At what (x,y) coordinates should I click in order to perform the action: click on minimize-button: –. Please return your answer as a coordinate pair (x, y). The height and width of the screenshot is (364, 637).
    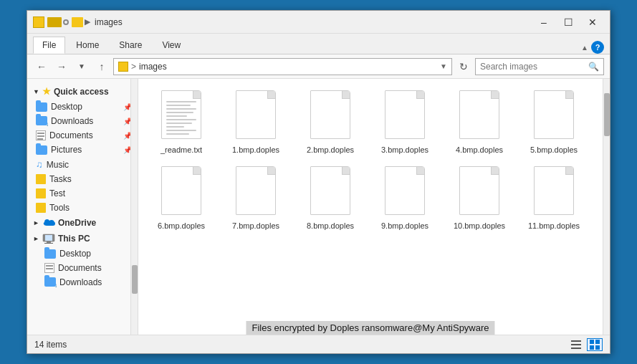
    Looking at the image, I should click on (544, 22).